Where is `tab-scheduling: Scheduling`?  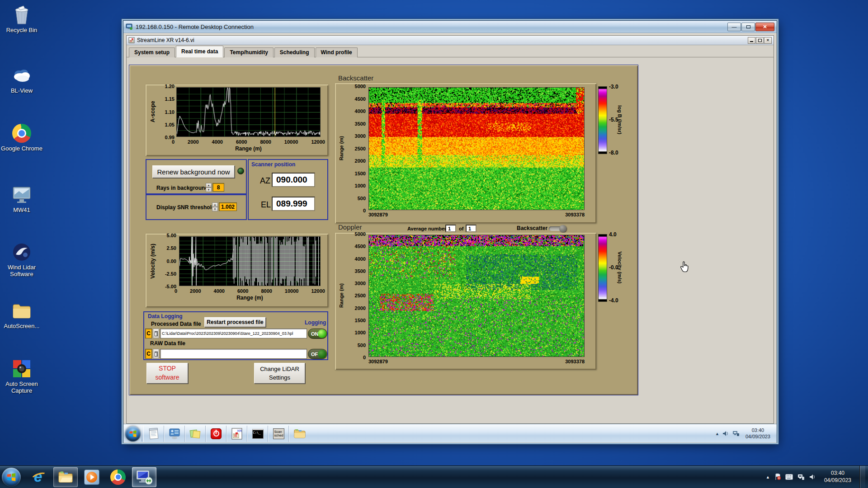 tab-scheduling: Scheduling is located at coordinates (295, 52).